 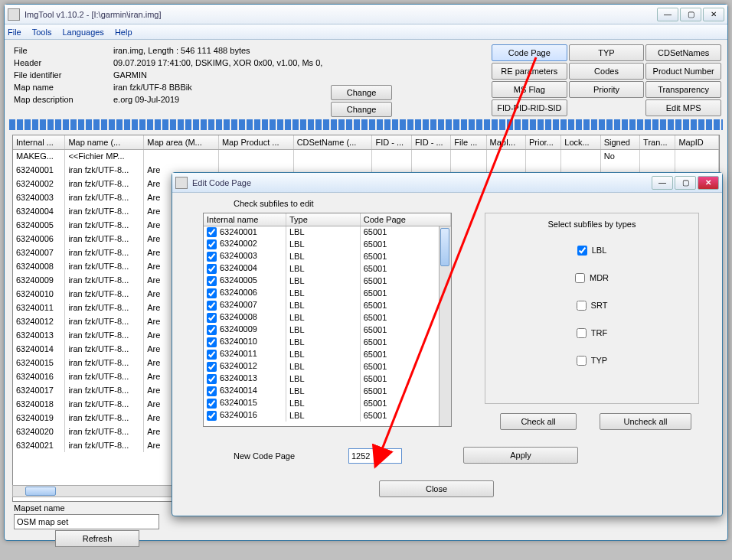 I want to click on table-row: MAKEG...<<Fichier MP...No, so click(x=366, y=156).